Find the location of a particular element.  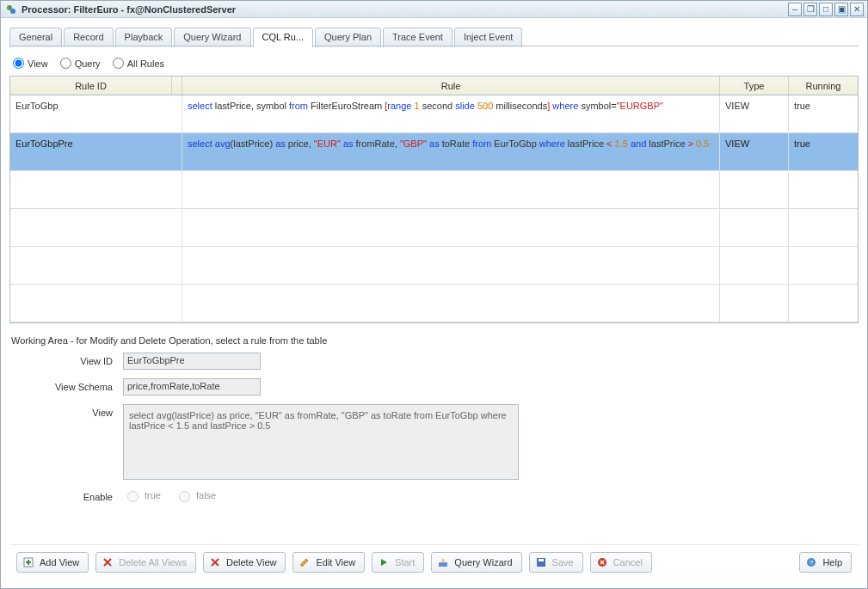

add-view-button: Add View is located at coordinates (52, 562).